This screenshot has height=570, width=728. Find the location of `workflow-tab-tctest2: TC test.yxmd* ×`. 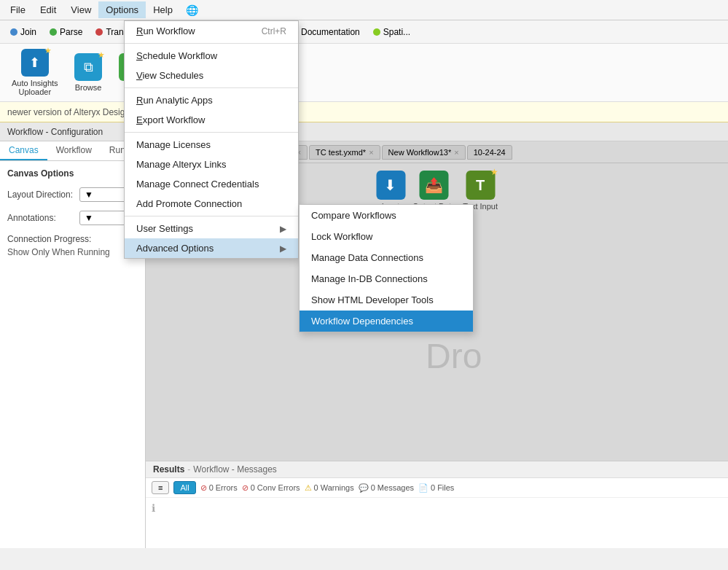

workflow-tab-tctest2: TC test.yxmd* × is located at coordinates (345, 152).